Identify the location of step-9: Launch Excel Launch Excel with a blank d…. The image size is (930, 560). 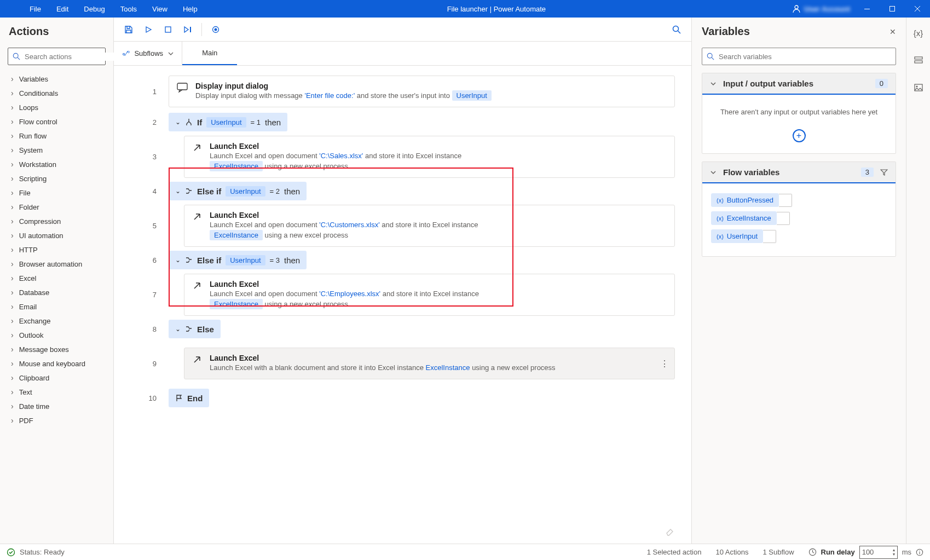
(421, 363).